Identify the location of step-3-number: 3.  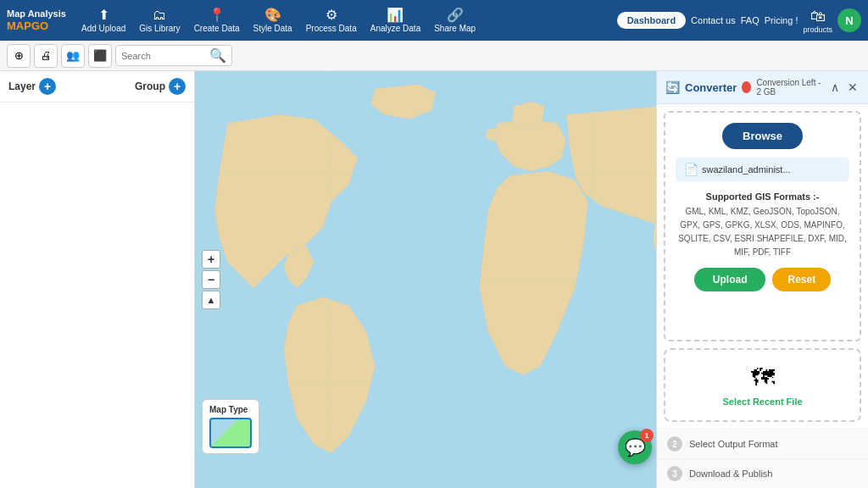
(675, 474).